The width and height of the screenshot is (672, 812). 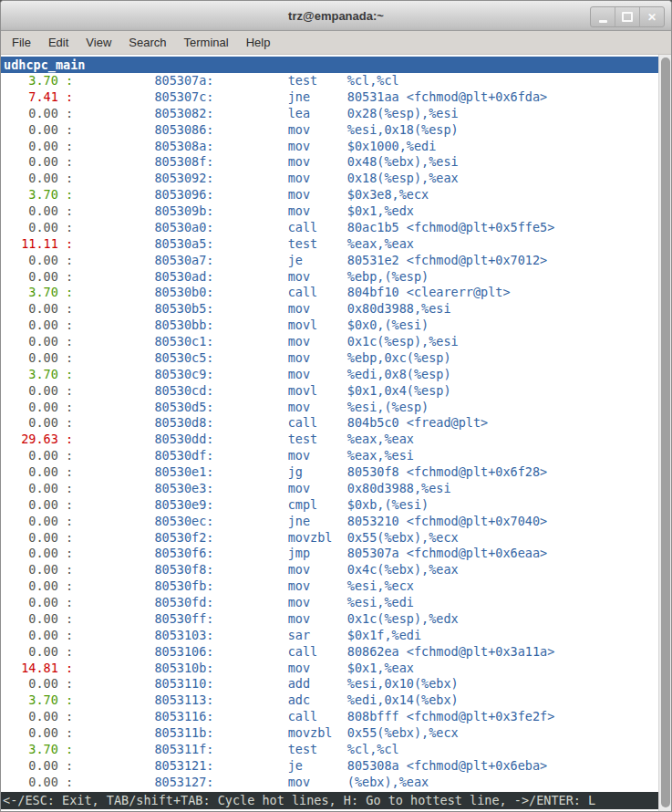 What do you see at coordinates (251, 782) in the screenshot?
I see `asm-instruction: 8053127: mov (%ebx),%eax` at bounding box center [251, 782].